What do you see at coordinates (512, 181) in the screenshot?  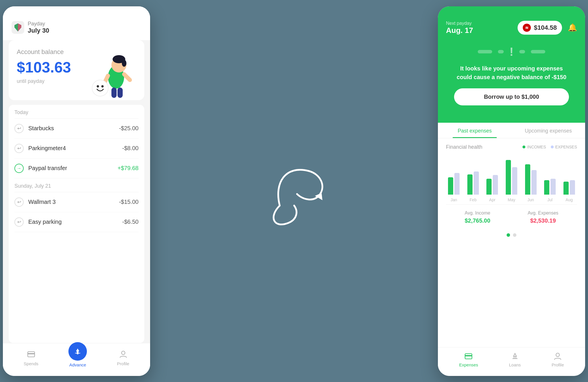 I see `bar-may: May` at bounding box center [512, 181].